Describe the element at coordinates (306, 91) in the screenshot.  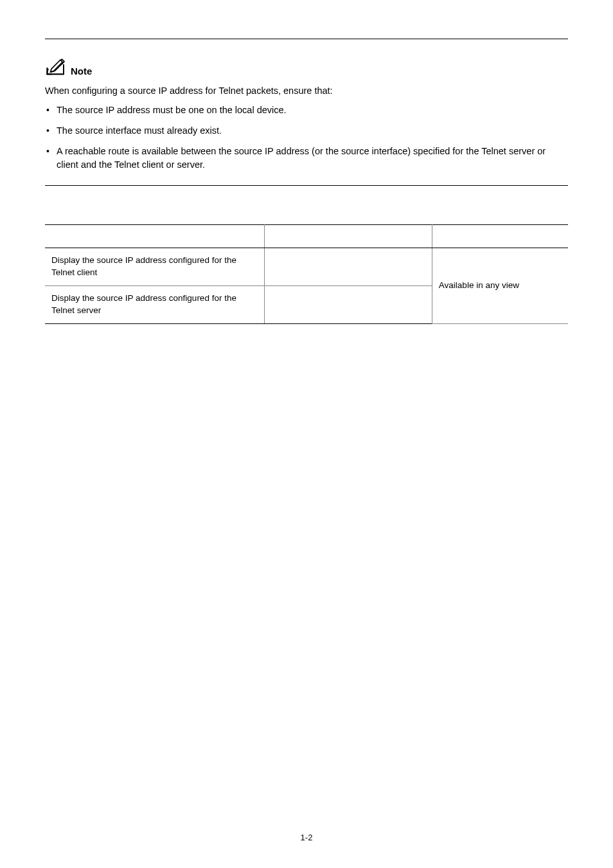
I see `note-intro: When configuring a source IP address for…` at that location.